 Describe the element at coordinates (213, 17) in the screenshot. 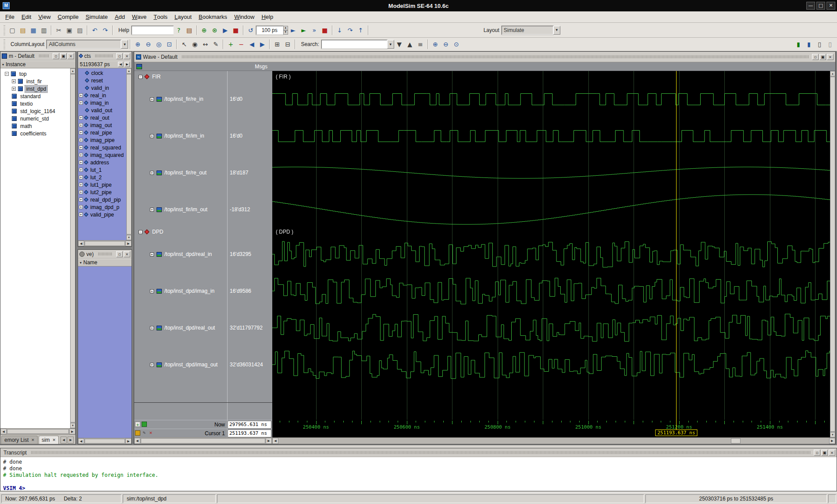

I see `menu-bookmarks: Bookmarks` at that location.